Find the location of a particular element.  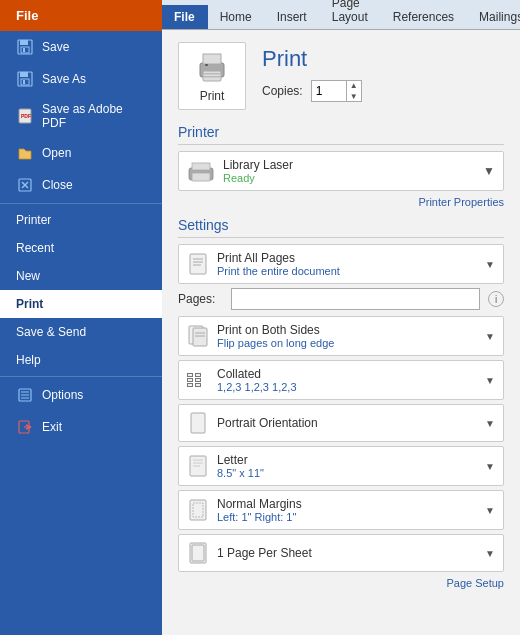

margins-sub: Left: 1" Right: 1" is located at coordinates (347, 517).